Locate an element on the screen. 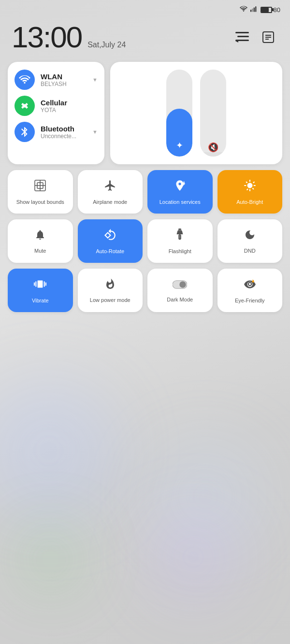 This screenshot has width=290, height=644. eye-friendly-label: Eye-Friendly is located at coordinates (250, 301).